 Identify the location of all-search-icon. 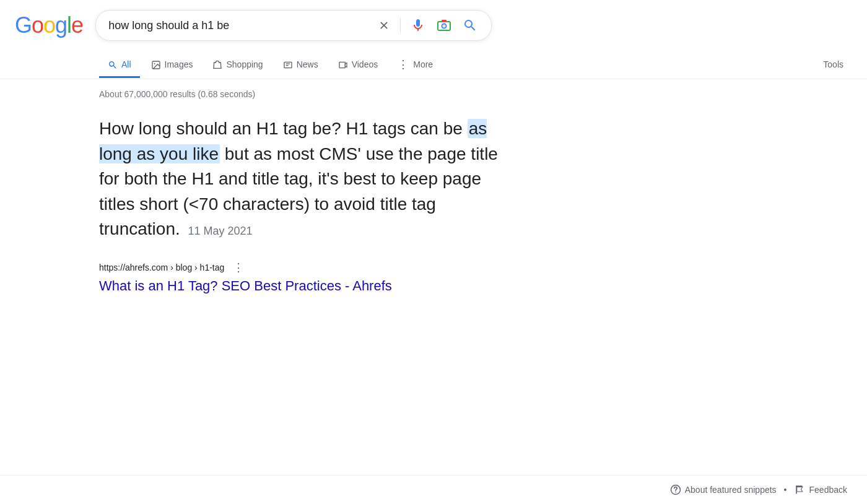
(113, 64).